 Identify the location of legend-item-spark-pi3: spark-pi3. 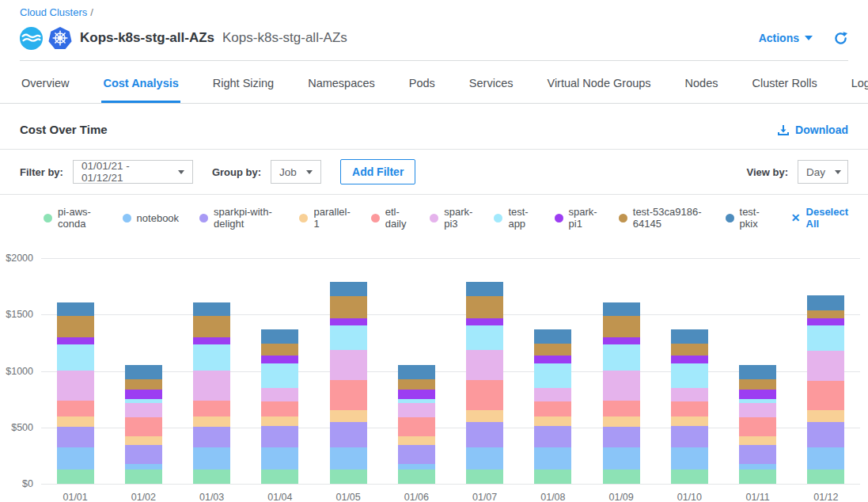
(451, 218).